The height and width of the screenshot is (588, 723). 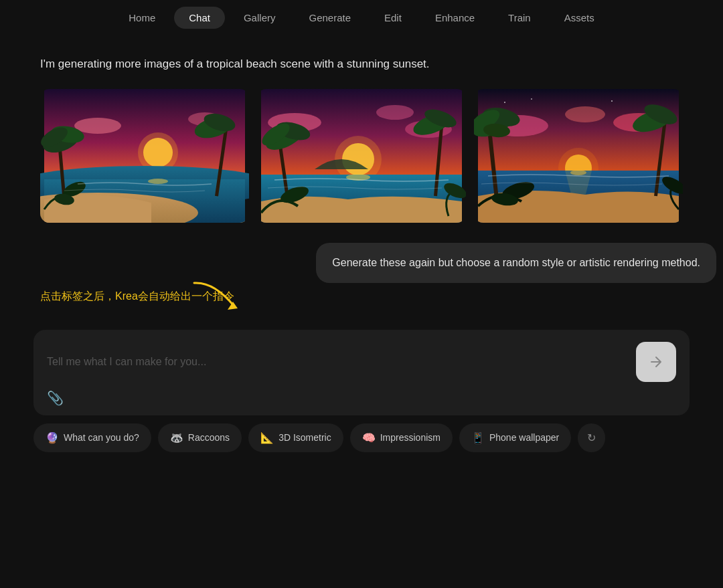 What do you see at coordinates (92, 437) in the screenshot?
I see `chip-what-can-you-do: 🔮 What can you do?` at bounding box center [92, 437].